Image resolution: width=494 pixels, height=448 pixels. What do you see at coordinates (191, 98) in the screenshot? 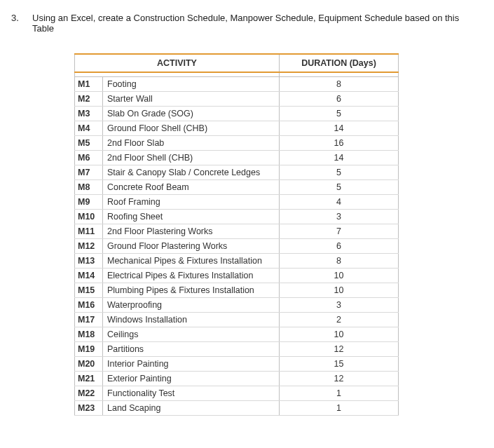
I see `activity-name: Starter Wall` at bounding box center [191, 98].